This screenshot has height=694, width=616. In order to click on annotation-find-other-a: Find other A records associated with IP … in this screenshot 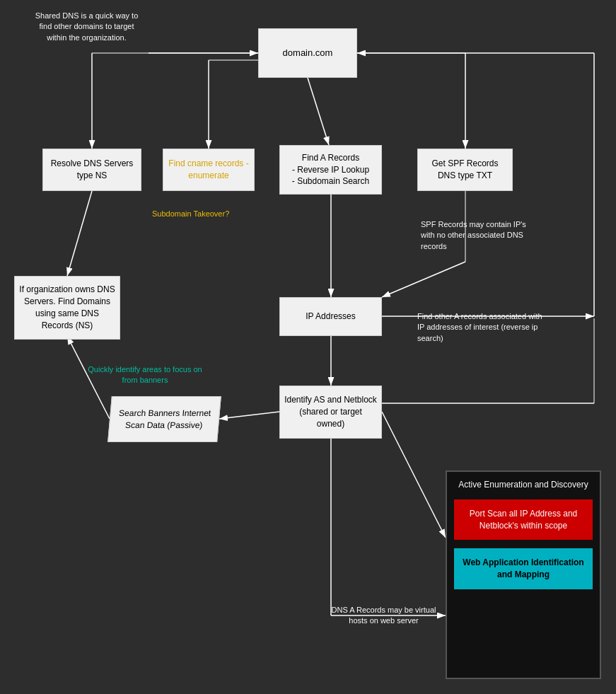, I will do `click(481, 328)`.